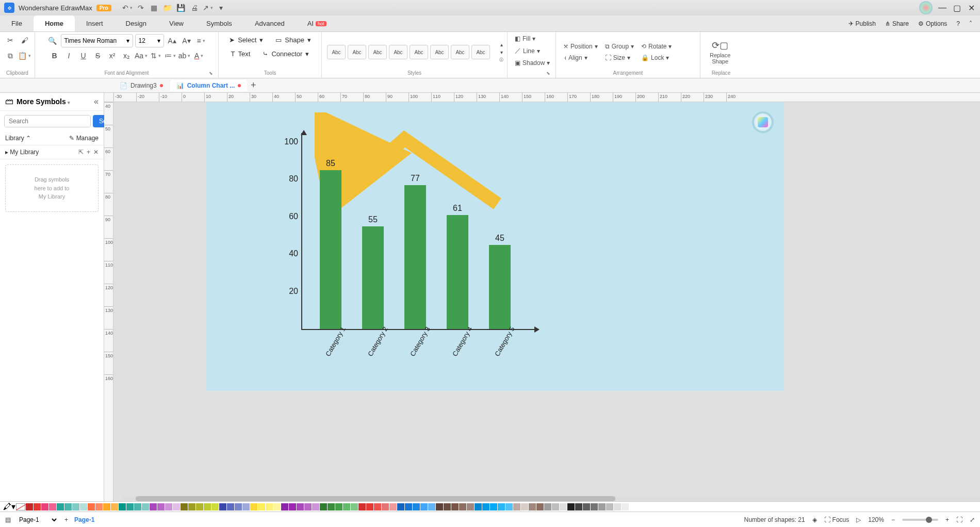 This screenshot has height=527, width=980. I want to click on fit-page-button: ⛶, so click(959, 520).